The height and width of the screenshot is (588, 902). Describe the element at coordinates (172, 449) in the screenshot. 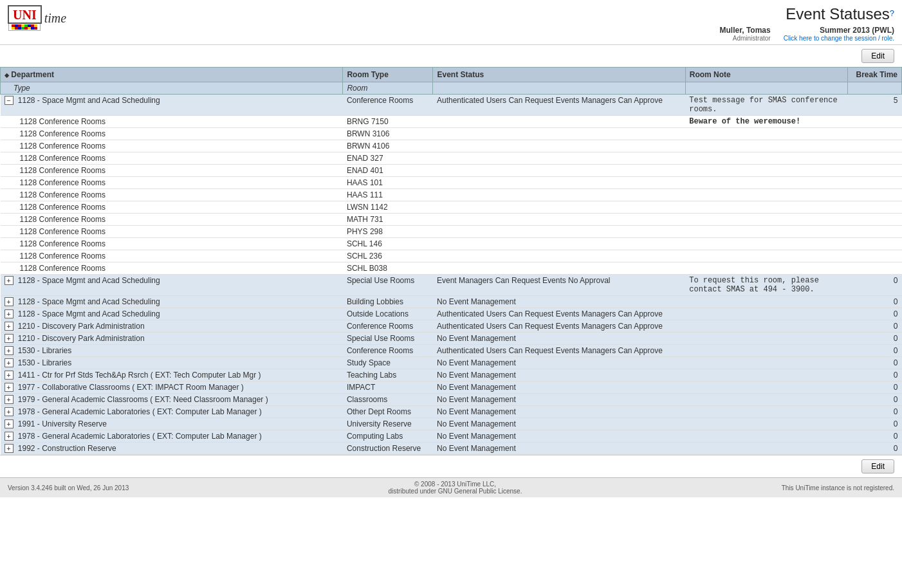

I see `group-department: + 1992 - Construction Reserve` at that location.